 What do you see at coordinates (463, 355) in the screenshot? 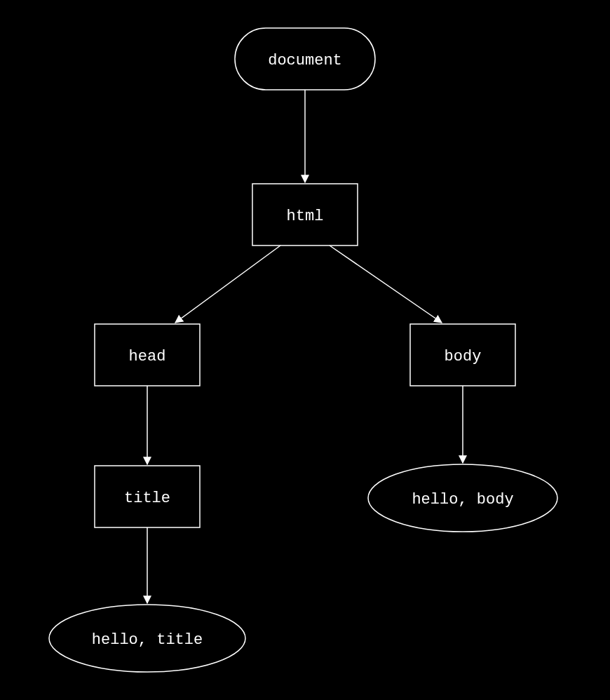
I see `node-body: body` at bounding box center [463, 355].